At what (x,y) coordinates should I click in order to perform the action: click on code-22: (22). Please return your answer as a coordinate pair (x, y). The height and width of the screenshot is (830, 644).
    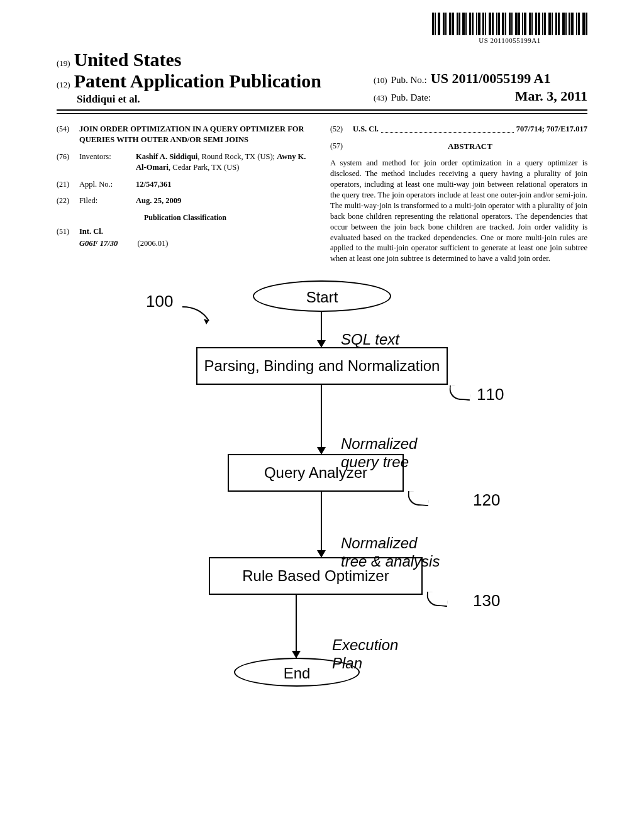
    Looking at the image, I should click on (68, 201).